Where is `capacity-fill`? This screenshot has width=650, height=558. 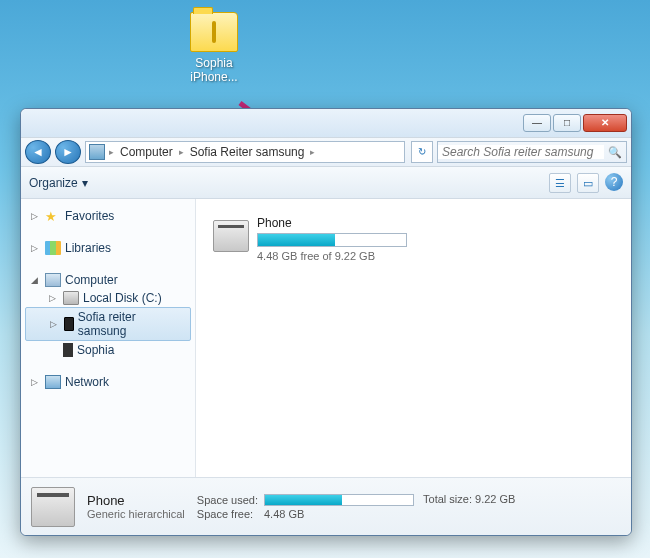 capacity-fill is located at coordinates (296, 240).